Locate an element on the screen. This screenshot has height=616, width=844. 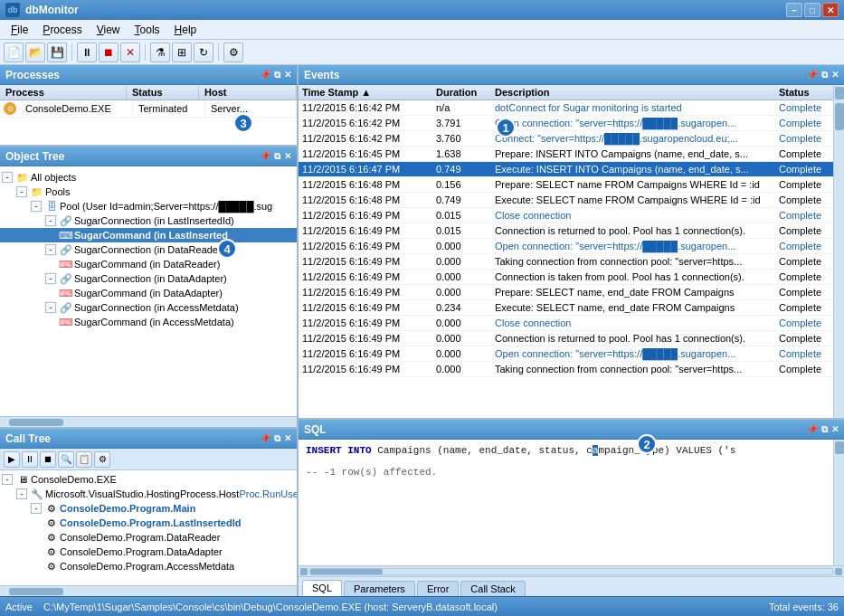
ct-btn-5: 📋 is located at coordinates (84, 460).